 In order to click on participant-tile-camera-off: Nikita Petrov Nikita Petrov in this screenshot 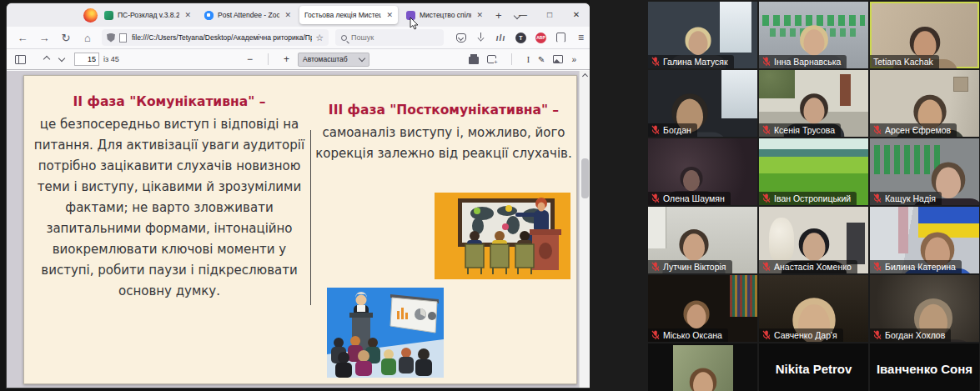, I will do `click(814, 367)`.